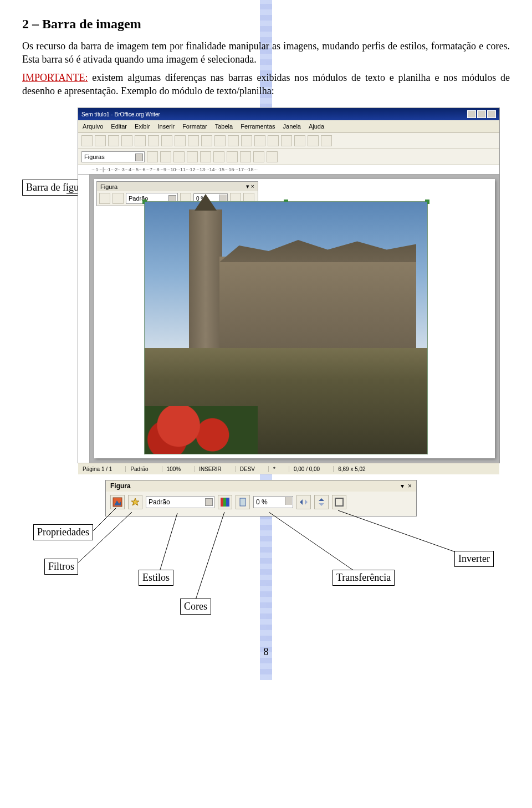  What do you see at coordinates (232, 157) in the screenshot?
I see `frame-props-icon` at bounding box center [232, 157].